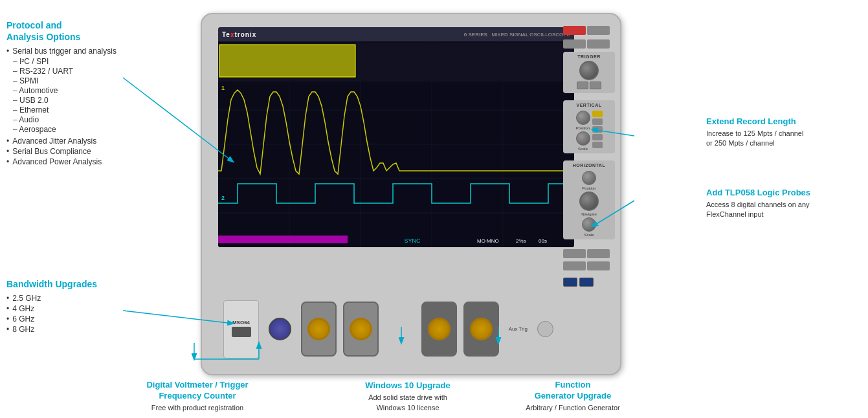  Describe the element at coordinates (589, 30) in the screenshot. I see `top-buttons` at that location.